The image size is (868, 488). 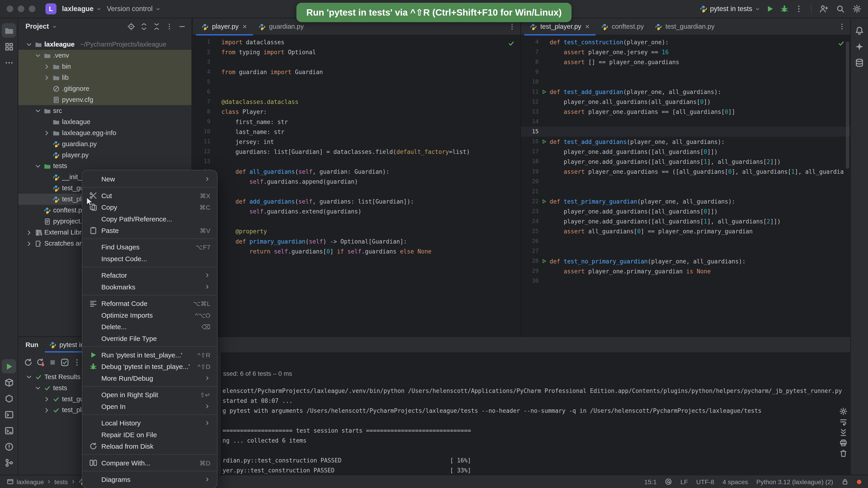 What do you see at coordinates (105, 66) in the screenshot?
I see `tree-row: bin` at bounding box center [105, 66].